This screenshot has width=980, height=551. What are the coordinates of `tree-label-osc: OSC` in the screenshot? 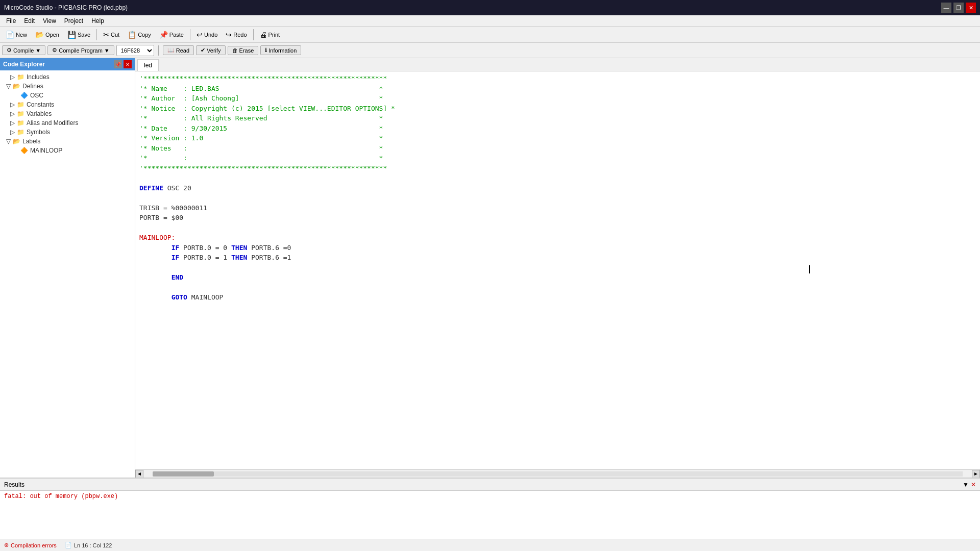 It's located at (37, 95).